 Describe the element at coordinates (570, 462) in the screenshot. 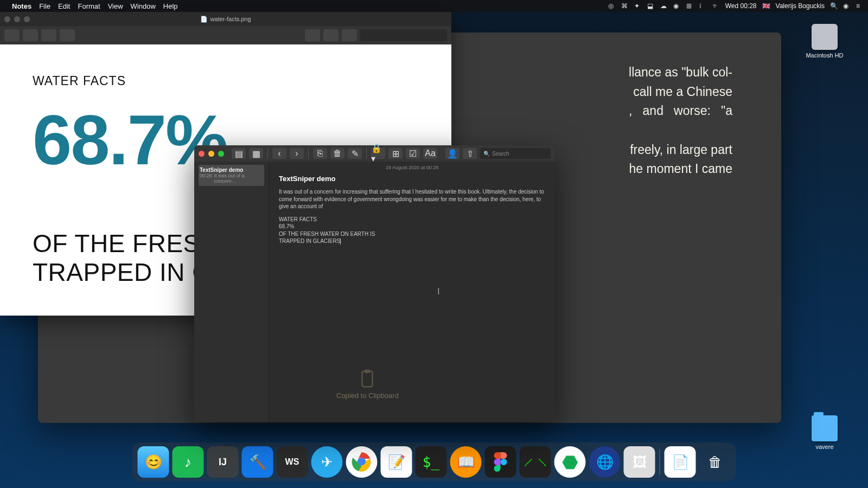

I see `dock-app-mongodb: ⬣` at that location.